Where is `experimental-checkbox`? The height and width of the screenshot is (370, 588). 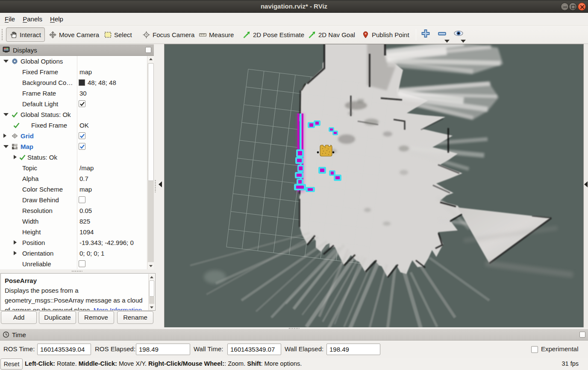 experimental-checkbox is located at coordinates (535, 350).